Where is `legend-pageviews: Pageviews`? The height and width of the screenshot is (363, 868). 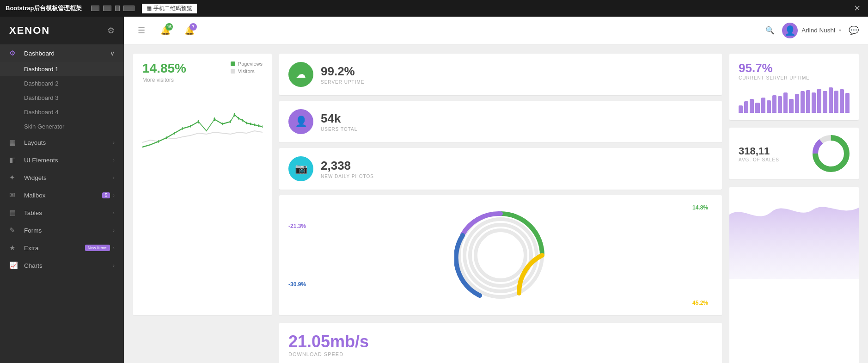 legend-pageviews: Pageviews is located at coordinates (247, 64).